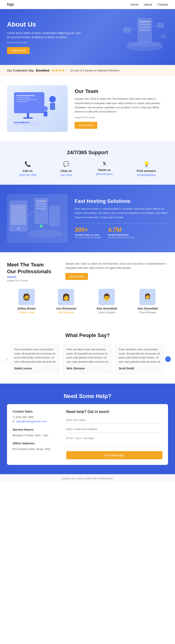  Describe the element at coordinates (104, 174) in the screenshot. I see `support-tweet-sub: @HostSupport` at that location.